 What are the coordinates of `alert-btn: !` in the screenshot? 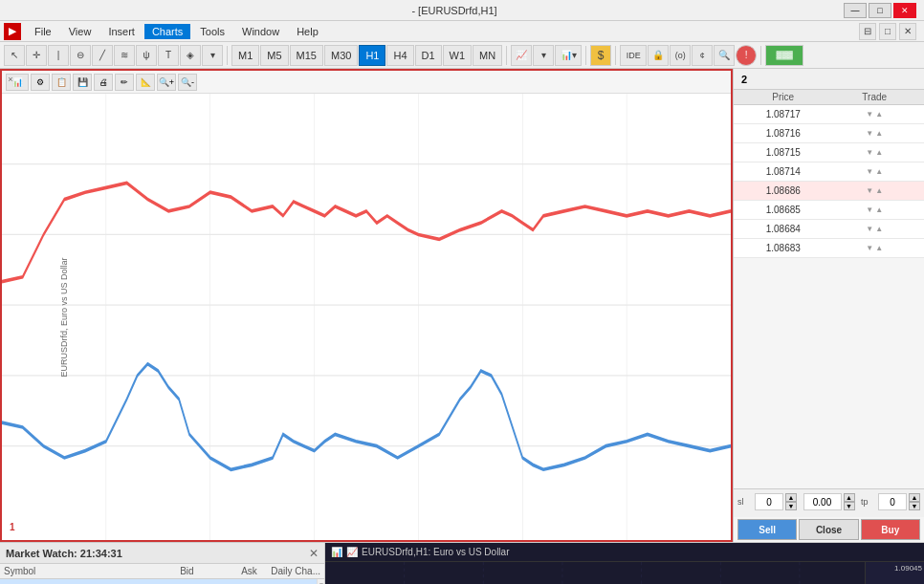 It's located at (746, 55).